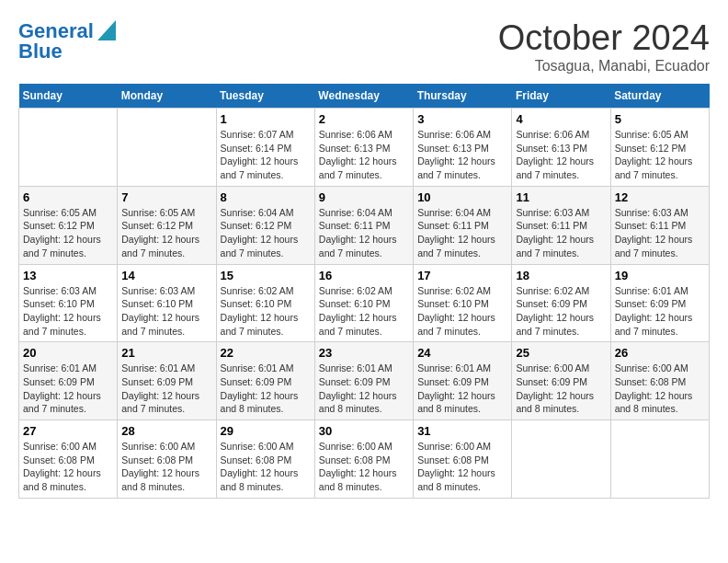 The width and height of the screenshot is (728, 563). I want to click on calendar-cell: 20Sunrise: 6:01 AMSunset: 6:09 PMDayligh…, so click(68, 381).